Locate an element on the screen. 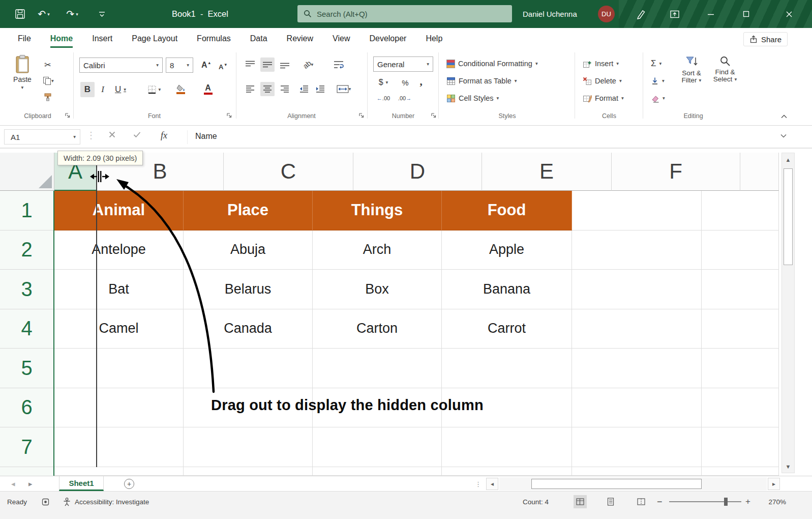 The height and width of the screenshot is (519, 812). percent-style-button: % is located at coordinates (405, 82).